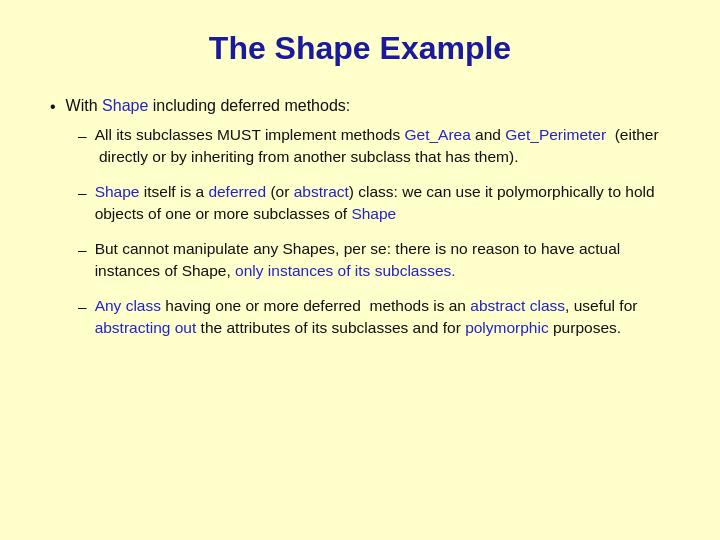 The image size is (720, 540). Describe the element at coordinates (379, 204) in the screenshot. I see `sub-item-2: – Shape itself is a deferred (or abstrac…` at that location.